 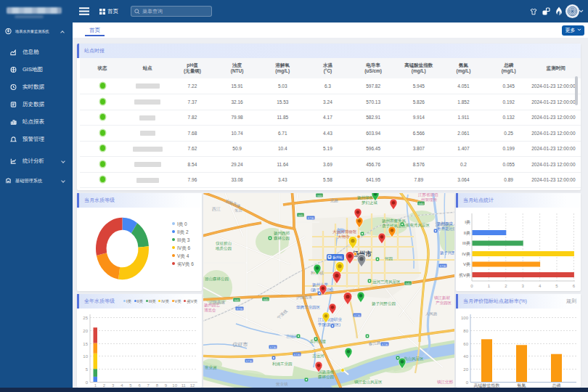 I want to click on svg-text: 高锰酸盐指数, so click(x=487, y=385).